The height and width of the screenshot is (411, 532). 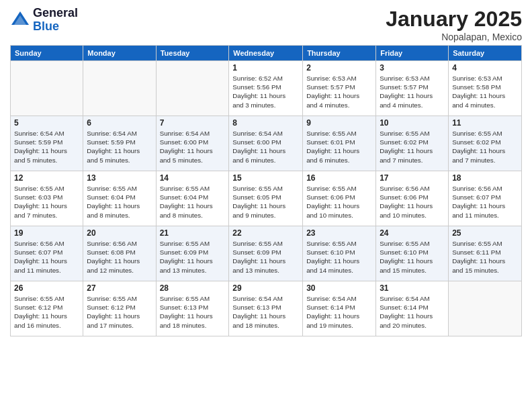 I want to click on day-info: Sunrise: 6:55 AM Sunset: 6:04 PM Dayligh…, so click(x=120, y=201).